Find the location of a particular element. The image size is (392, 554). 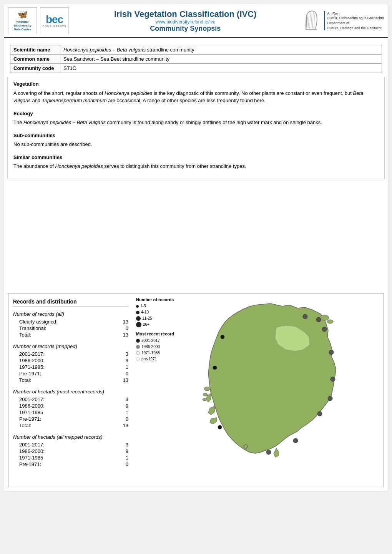

dept-line4: Culture, Heritage and the Gaeltacht is located at coordinates (354, 28).